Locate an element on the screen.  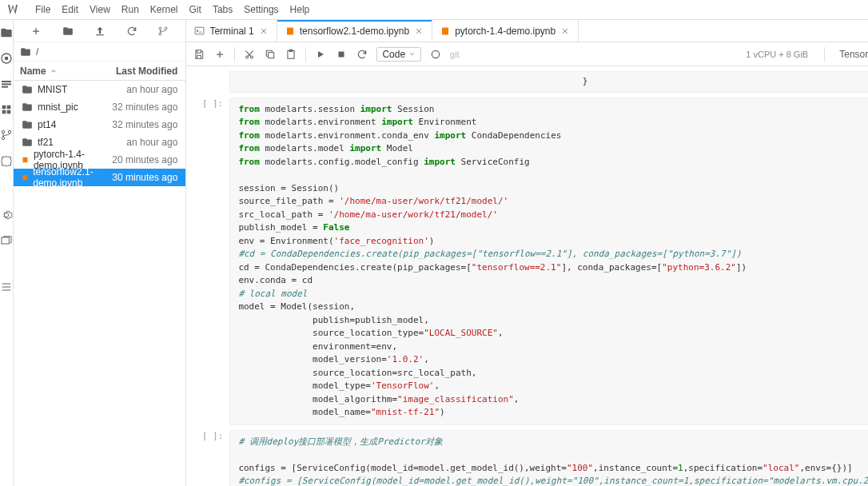
menu-view: View is located at coordinates (100, 10).